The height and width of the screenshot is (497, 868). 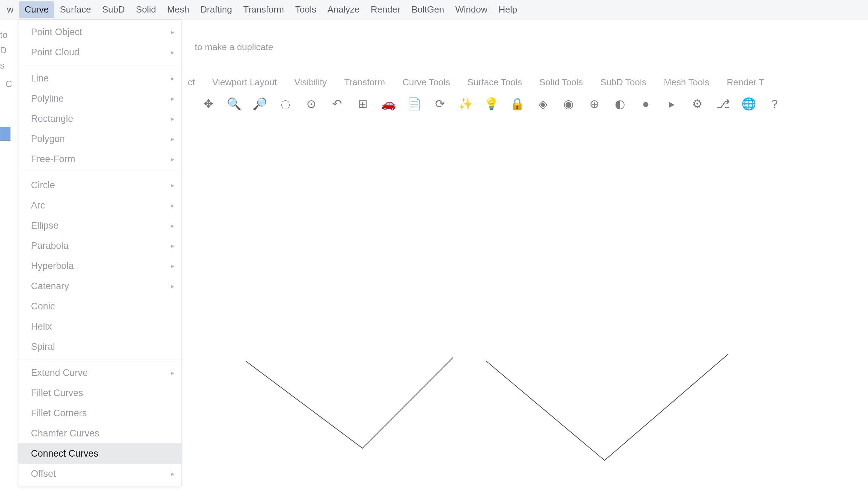 I want to click on menubar: w Curve Surface SubD Solid Mesh Drafting…, so click(x=434, y=10).